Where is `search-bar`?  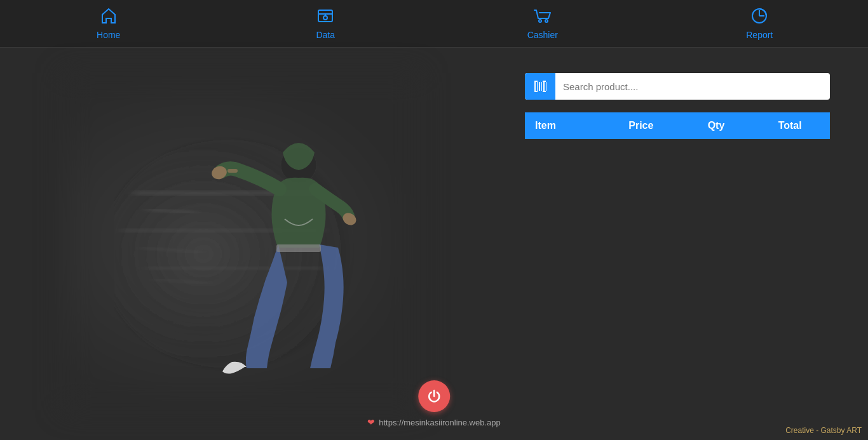
search-bar is located at coordinates (677, 86).